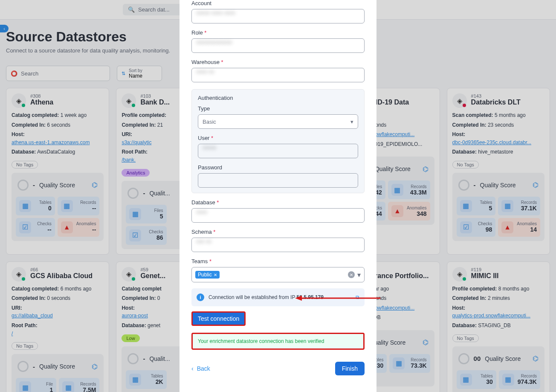 Image resolution: width=556 pixels, height=392 pixels. Describe the element at coordinates (278, 215) in the screenshot. I see `database-input: xxxx` at that location.